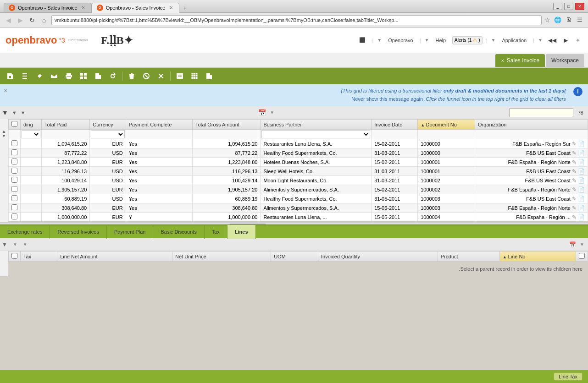  What do you see at coordinates (272, 113) in the screenshot?
I see `dropdown-grid-arrow: ▼` at bounding box center [272, 113].